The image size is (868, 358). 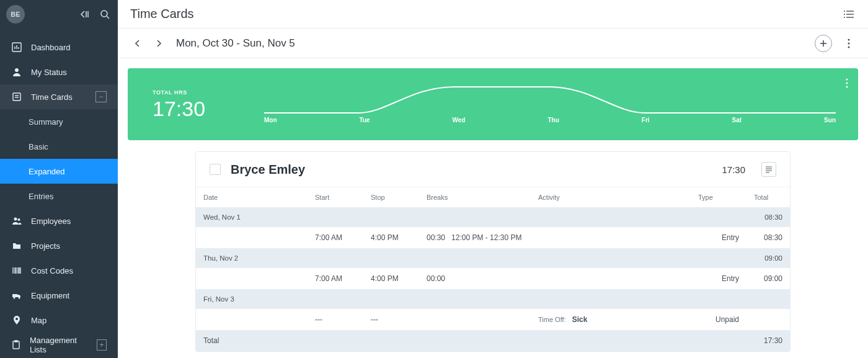 What do you see at coordinates (159, 43) in the screenshot?
I see `chevron-right-icon` at bounding box center [159, 43].